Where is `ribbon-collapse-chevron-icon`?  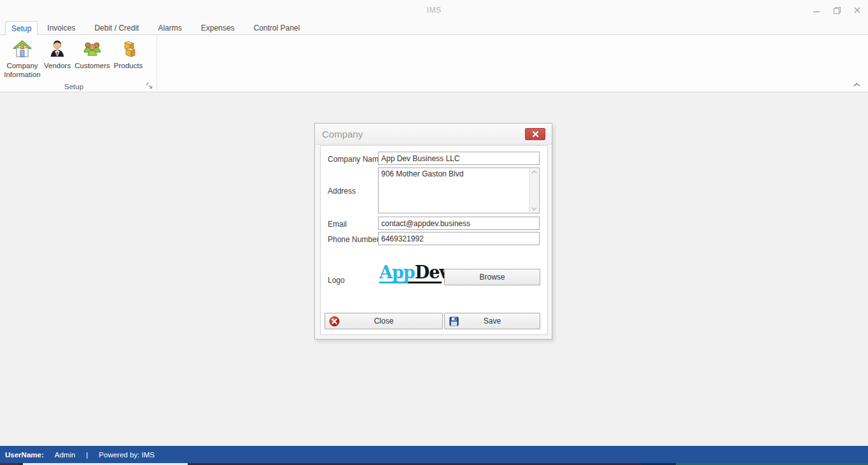
ribbon-collapse-chevron-icon is located at coordinates (857, 85).